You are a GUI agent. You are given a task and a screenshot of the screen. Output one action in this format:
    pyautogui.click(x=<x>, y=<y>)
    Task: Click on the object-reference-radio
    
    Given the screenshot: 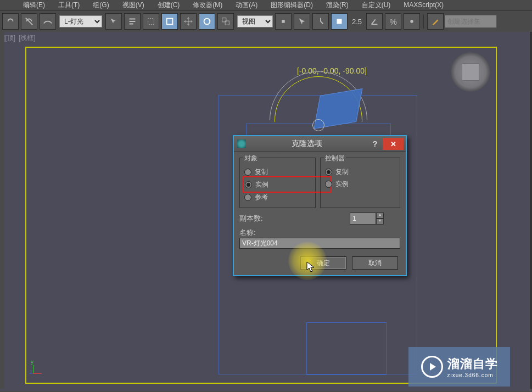 What is the action you would take?
    pyautogui.click(x=248, y=198)
    